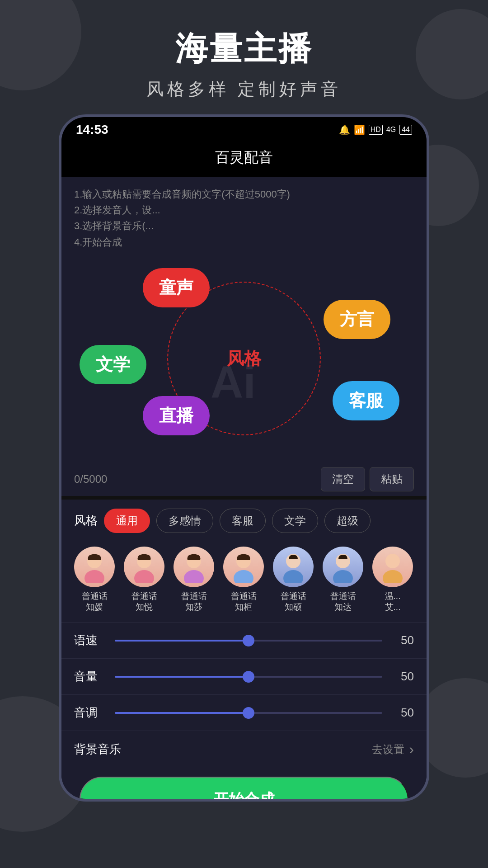 The height and width of the screenshot is (868, 488). What do you see at coordinates (391, 130) in the screenshot?
I see `network-icon: 4G` at bounding box center [391, 130].